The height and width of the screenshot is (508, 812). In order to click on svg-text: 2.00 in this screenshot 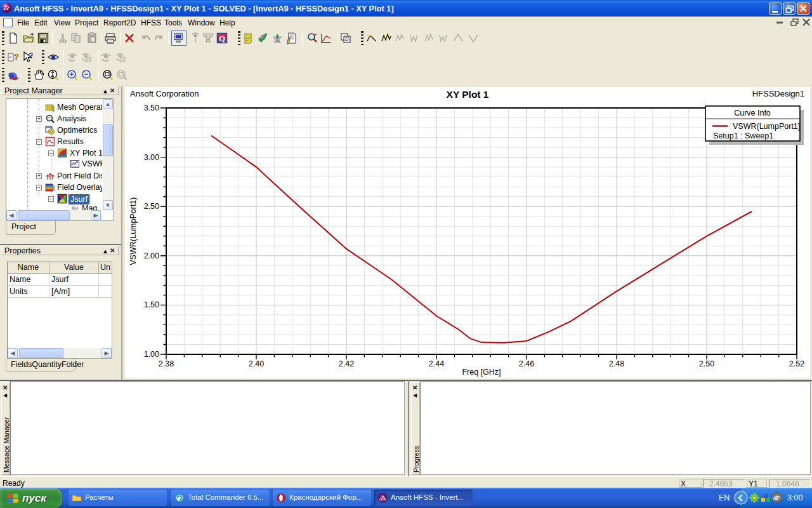, I will do `click(152, 256)`.